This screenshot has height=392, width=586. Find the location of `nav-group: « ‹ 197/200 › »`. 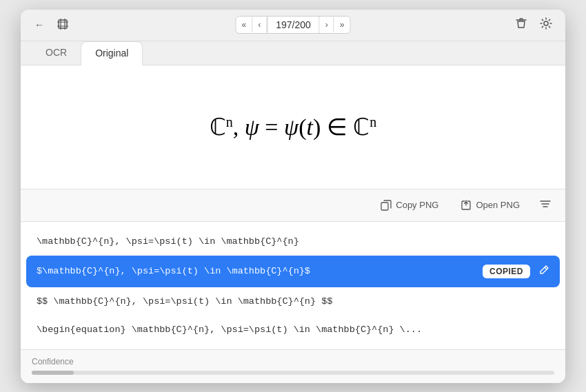

nav-group: « ‹ 197/200 › » is located at coordinates (294, 25).